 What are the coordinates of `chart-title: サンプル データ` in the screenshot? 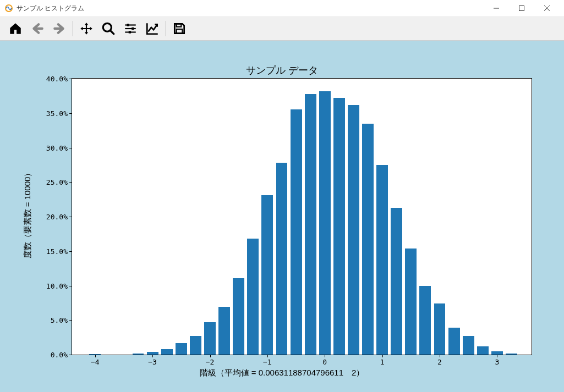 It's located at (282, 70).